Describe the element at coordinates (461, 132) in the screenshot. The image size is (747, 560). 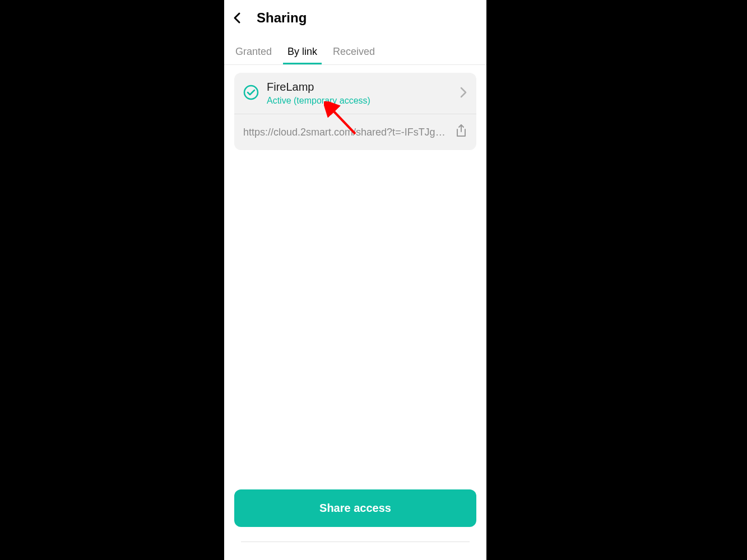
I see `share-link-button` at that location.